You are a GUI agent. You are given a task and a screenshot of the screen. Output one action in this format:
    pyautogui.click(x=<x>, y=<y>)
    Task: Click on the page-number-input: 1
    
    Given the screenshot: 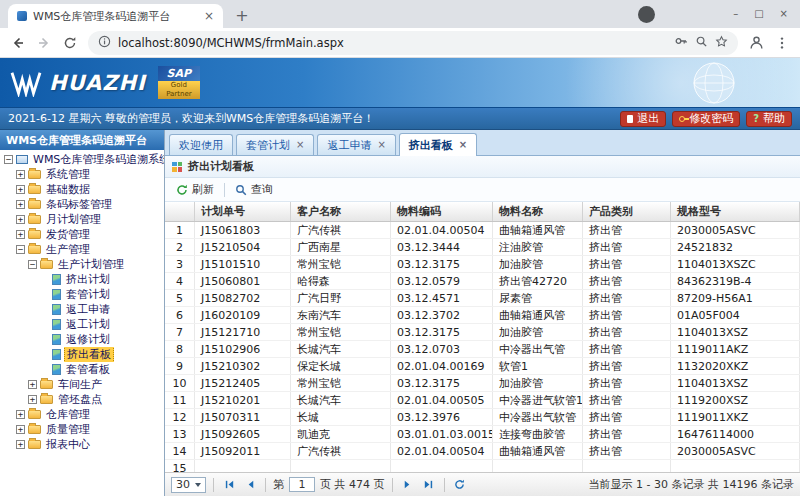 What is the action you would take?
    pyautogui.click(x=302, y=484)
    